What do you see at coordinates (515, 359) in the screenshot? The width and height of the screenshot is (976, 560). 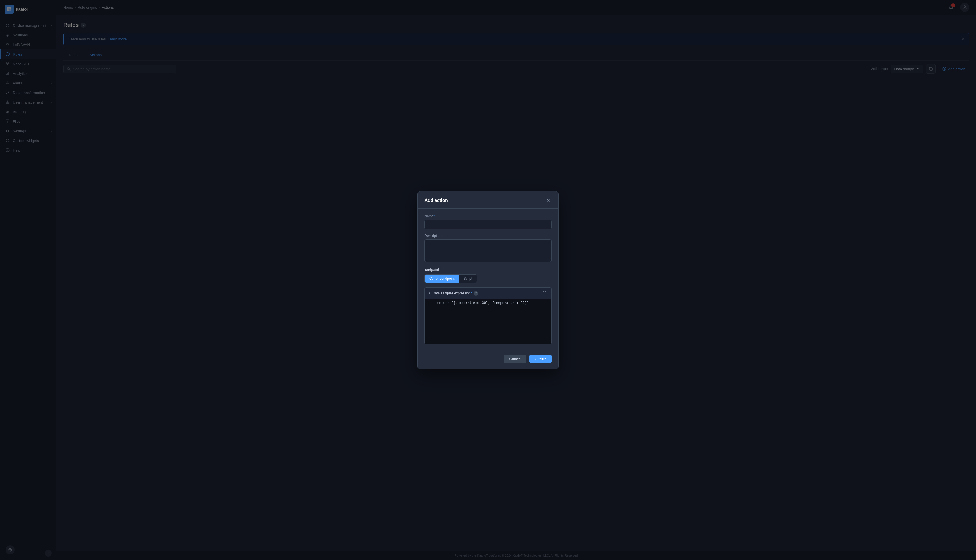 I see `cancel-button: Cancel` at bounding box center [515, 359].